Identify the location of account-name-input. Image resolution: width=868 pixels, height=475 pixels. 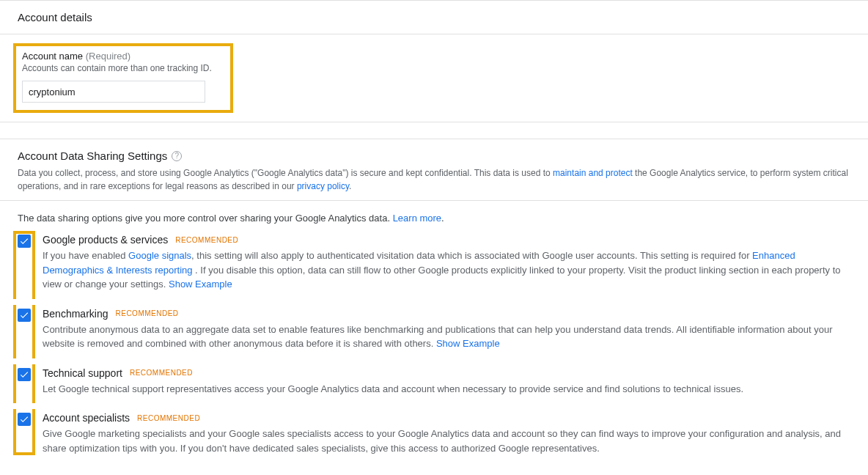
(114, 92).